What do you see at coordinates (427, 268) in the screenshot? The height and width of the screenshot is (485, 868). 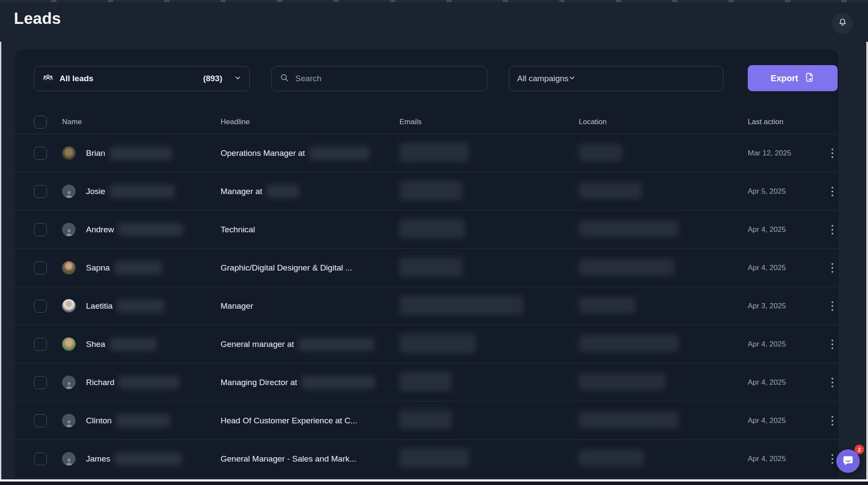 I see `table-row: Sapna Graphic/Digital Designer & Digital…` at bounding box center [427, 268].